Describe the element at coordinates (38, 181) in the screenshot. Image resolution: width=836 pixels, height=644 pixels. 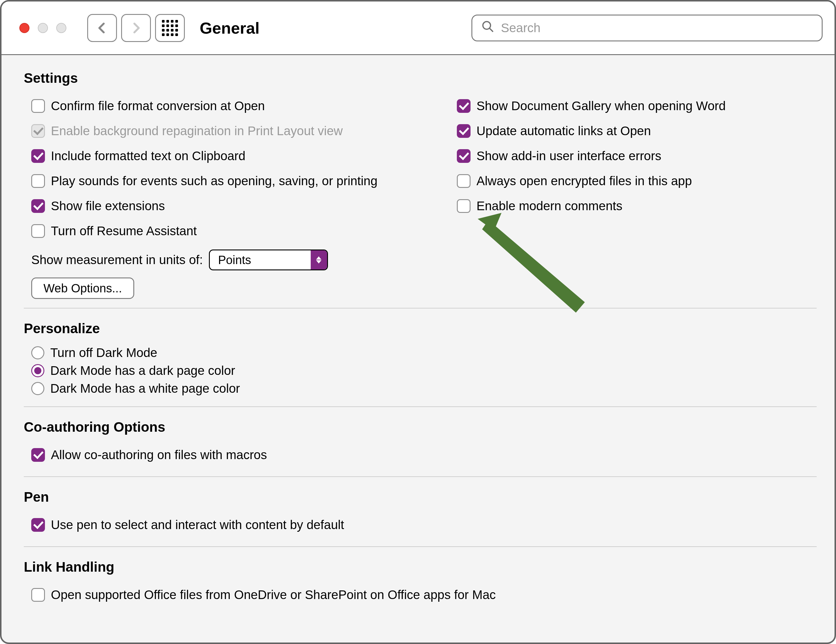
I see `play-sounds-checkbox` at that location.